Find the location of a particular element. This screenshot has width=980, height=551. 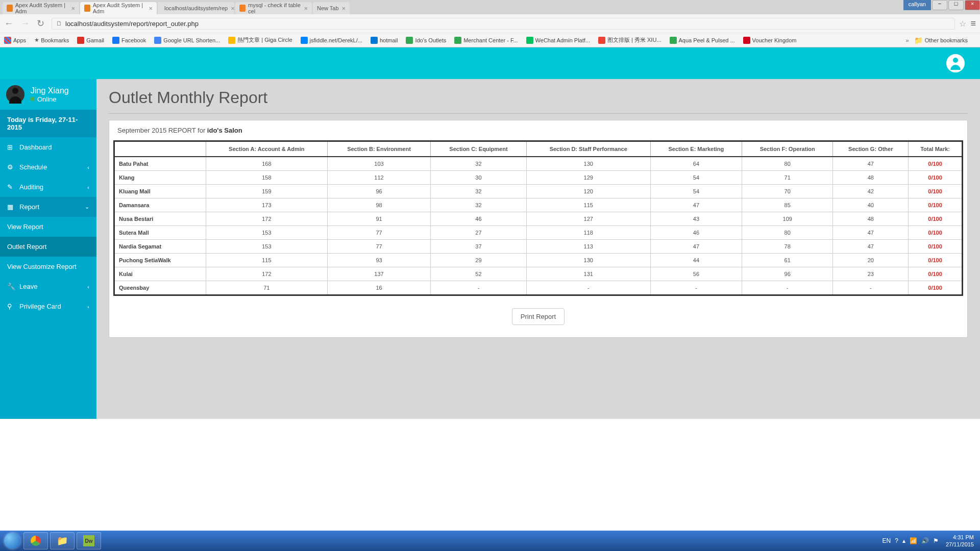

subtitle-prefix: September 2015 REPORT for is located at coordinates (162, 131).